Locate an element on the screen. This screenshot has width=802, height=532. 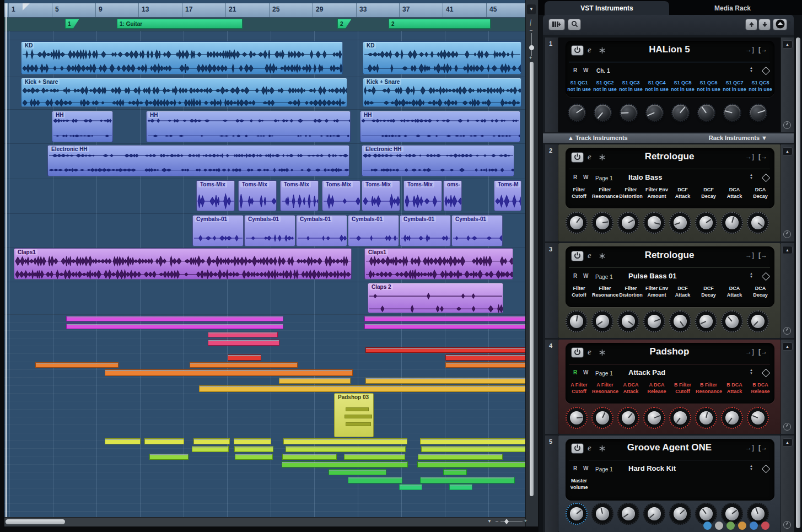
horizontal-scrollbar-thumb is located at coordinates (35, 522).